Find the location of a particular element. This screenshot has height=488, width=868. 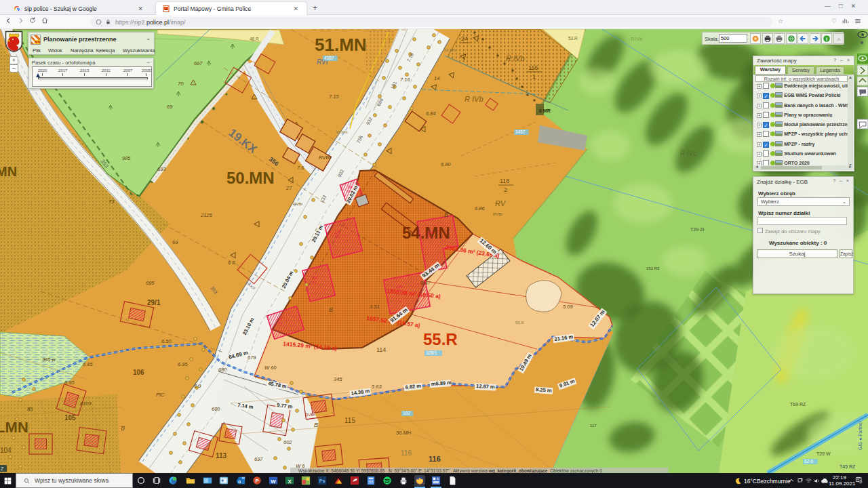

svg-text: 114 is located at coordinates (381, 350).